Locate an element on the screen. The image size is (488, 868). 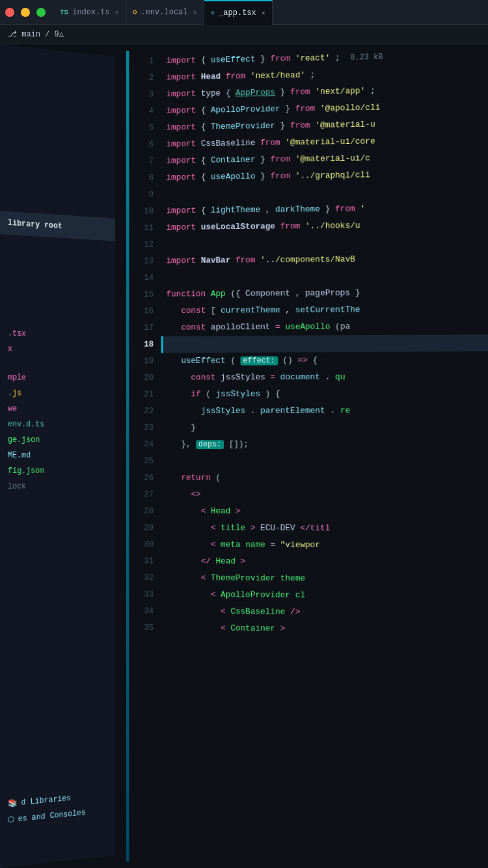
code-line-32: < ThemeProvider theme is located at coordinates (325, 579).